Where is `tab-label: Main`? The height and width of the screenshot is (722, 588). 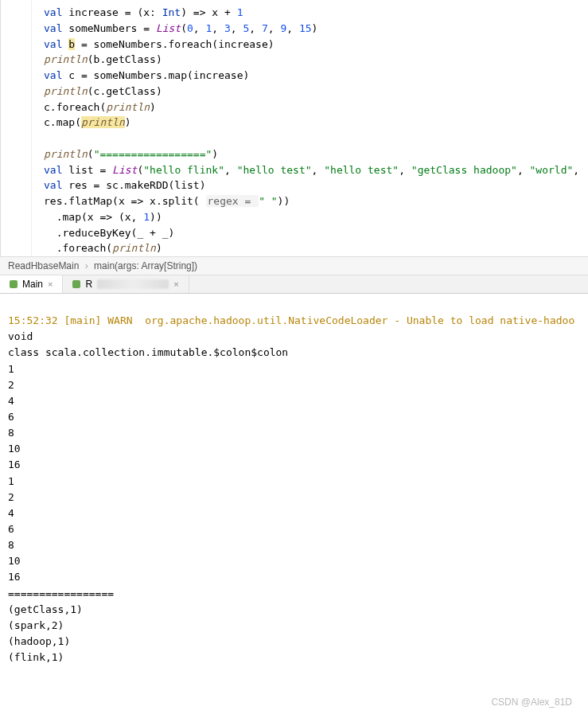 tab-label: Main is located at coordinates (33, 284).